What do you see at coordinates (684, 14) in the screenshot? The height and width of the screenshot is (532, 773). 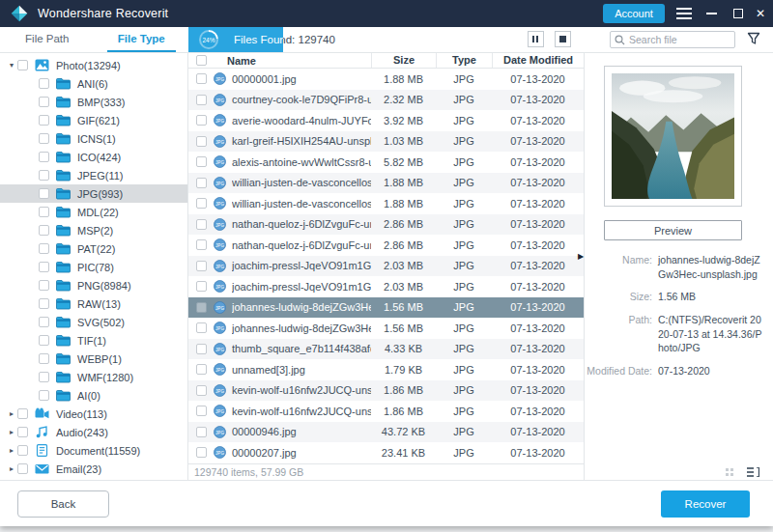 I see `menu-icon` at bounding box center [684, 14].